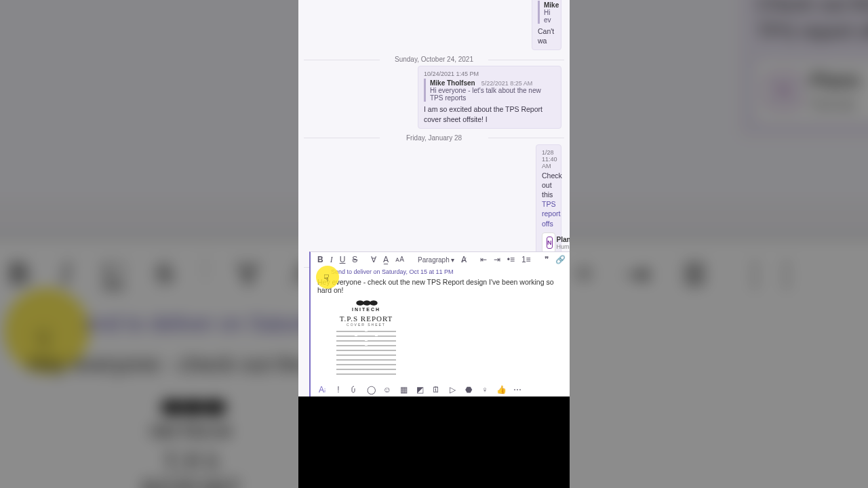  I want to click on bg-schedule-text: end to deliver on Saturday, so click(210, 324).